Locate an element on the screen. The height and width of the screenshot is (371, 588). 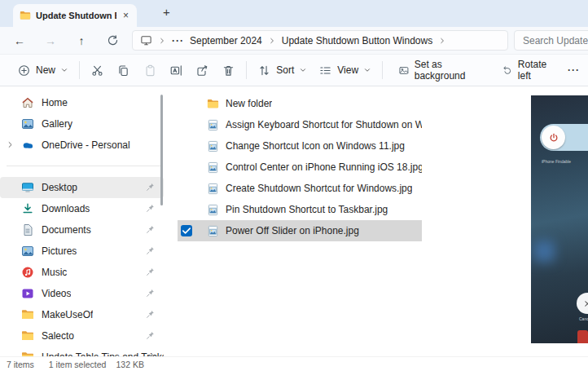
sidebar-item-update-table-tips-and-tricks-in-wor: Update Table Tips and Tricks in Wor is located at coordinates (81, 351).